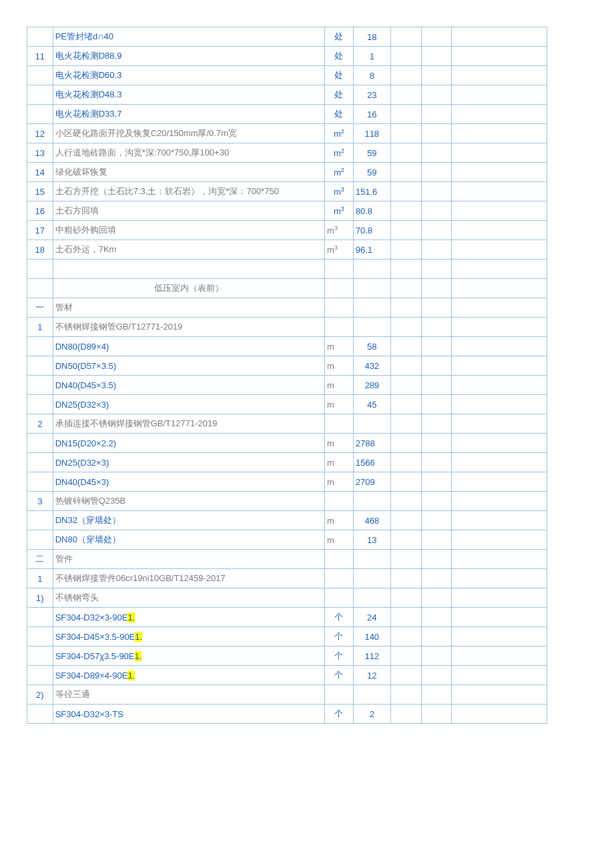 The width and height of the screenshot is (614, 868). Describe the element at coordinates (287, 386) in the screenshot. I see `table-row: DN40(D45×3.5)m289` at that location.